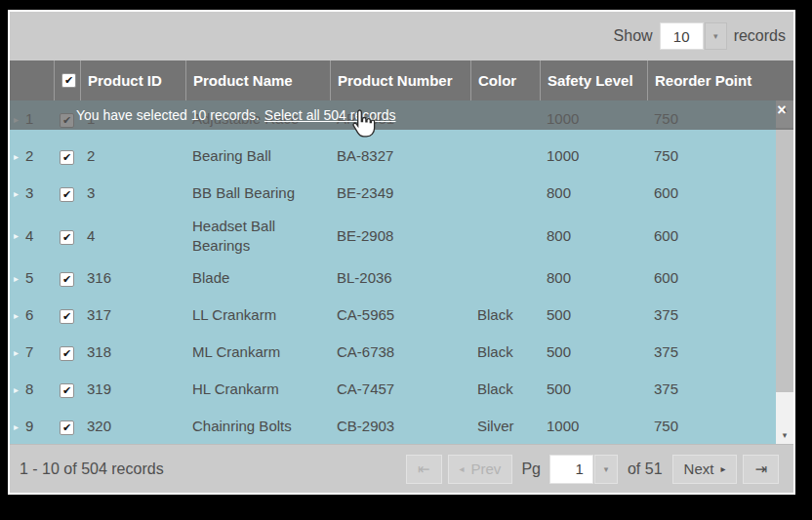  I want to click on pager-footer: 1 - 10 of 504 records ⇤ ◂ Prev Pg ▾ of 5…, so click(402, 468).